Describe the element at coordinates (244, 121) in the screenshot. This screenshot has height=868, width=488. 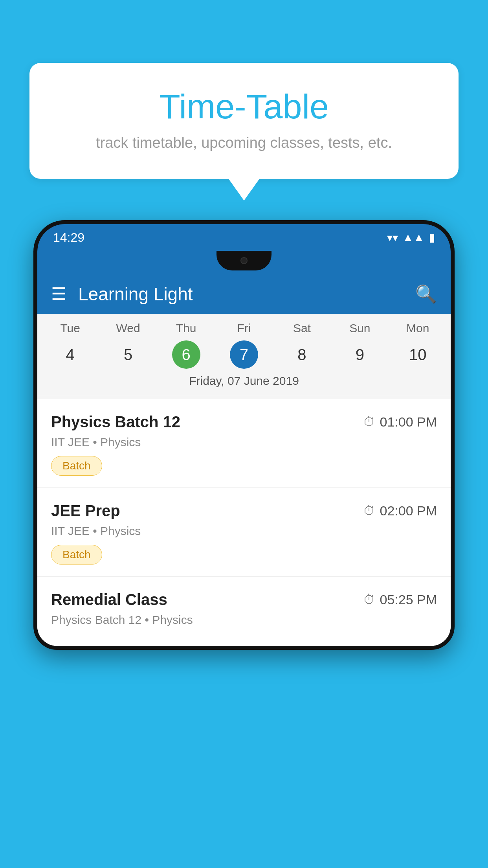
I see `speech-bubble-container: Time-Table track timetable, upcoming cla…` at that location.